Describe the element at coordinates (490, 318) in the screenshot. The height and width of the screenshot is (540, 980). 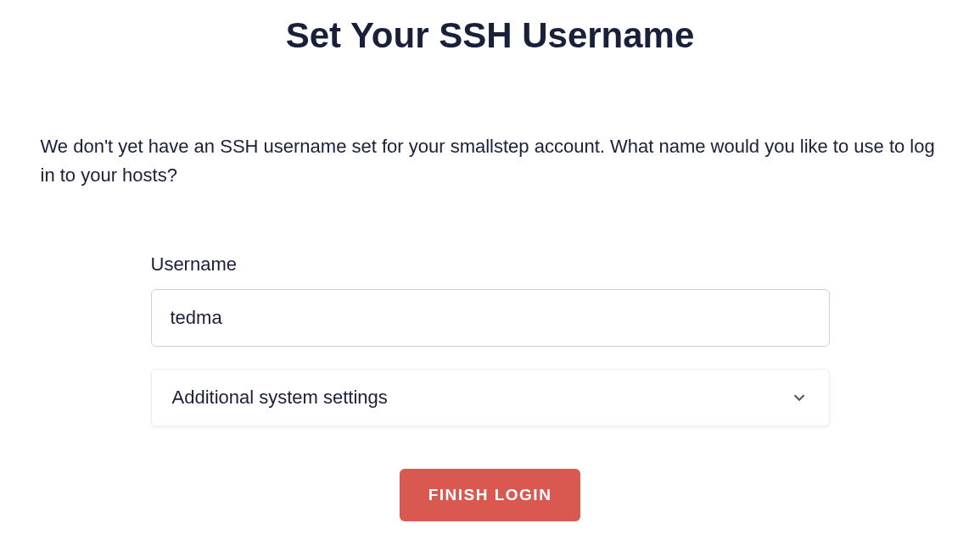
I see `username-input` at that location.